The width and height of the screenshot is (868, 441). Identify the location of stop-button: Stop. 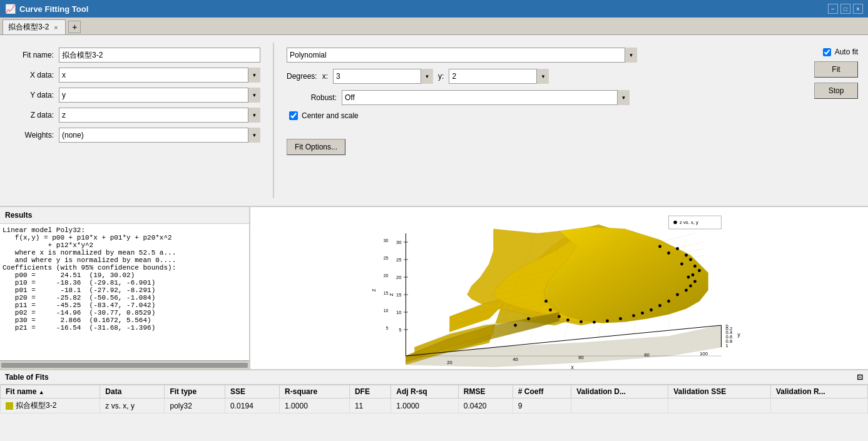
(836, 91).